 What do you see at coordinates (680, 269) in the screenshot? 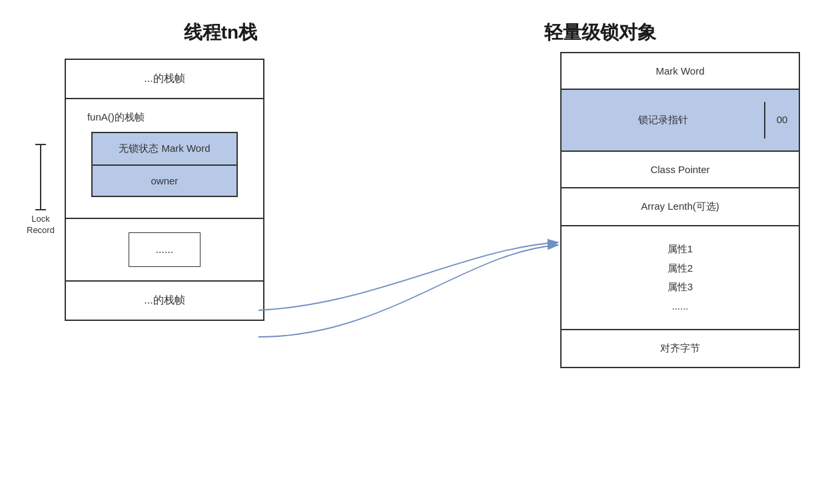
I see `obj-prop2: 属性2` at bounding box center [680, 269].